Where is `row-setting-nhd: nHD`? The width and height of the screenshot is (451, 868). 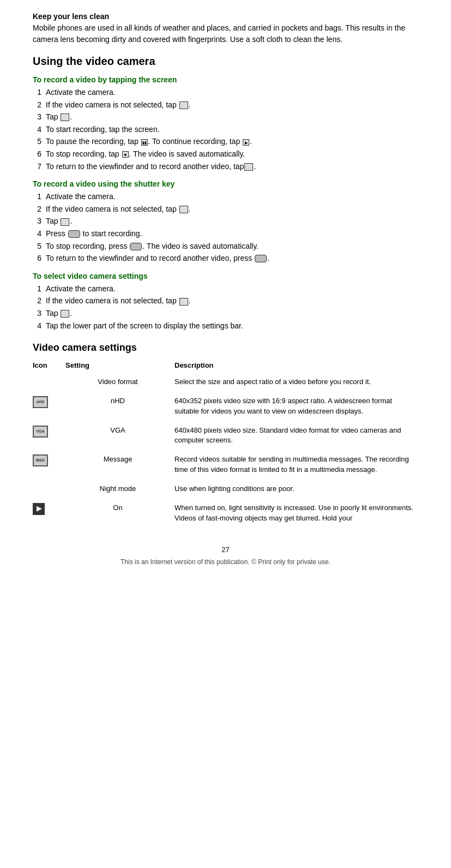
row-setting-nhd: nHD is located at coordinates (120, 408).